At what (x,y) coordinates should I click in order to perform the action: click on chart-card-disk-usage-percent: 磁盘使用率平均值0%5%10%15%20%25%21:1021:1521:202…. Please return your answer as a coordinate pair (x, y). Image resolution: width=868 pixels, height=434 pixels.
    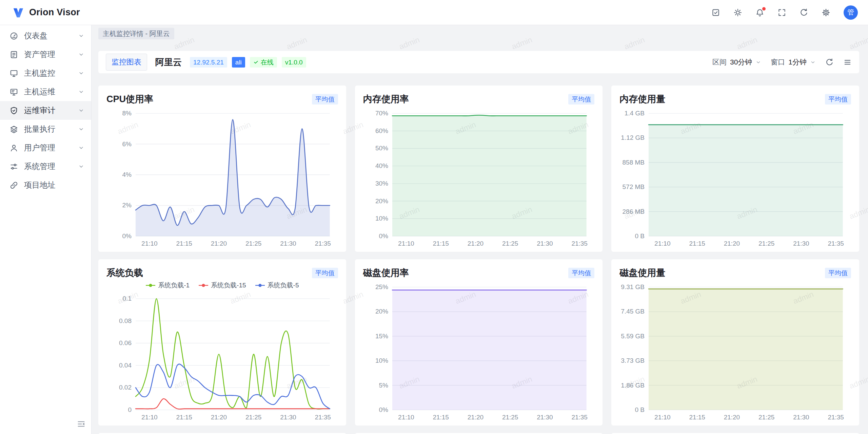
    Looking at the image, I should click on (479, 342).